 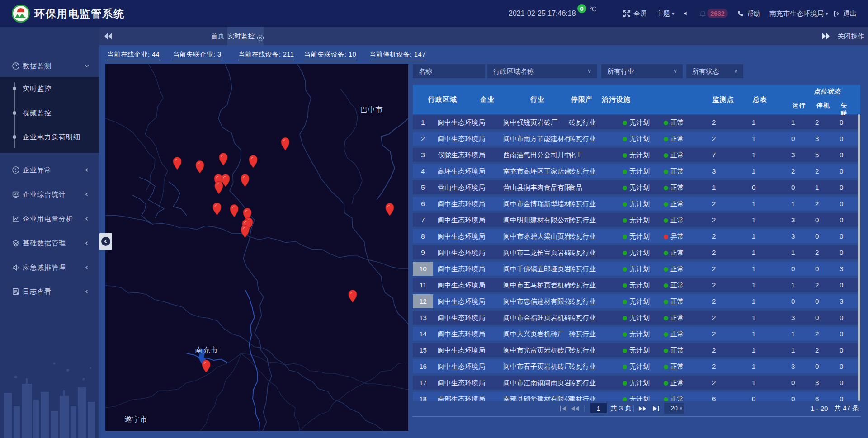 I want to click on last-page-button, so click(x=656, y=409).